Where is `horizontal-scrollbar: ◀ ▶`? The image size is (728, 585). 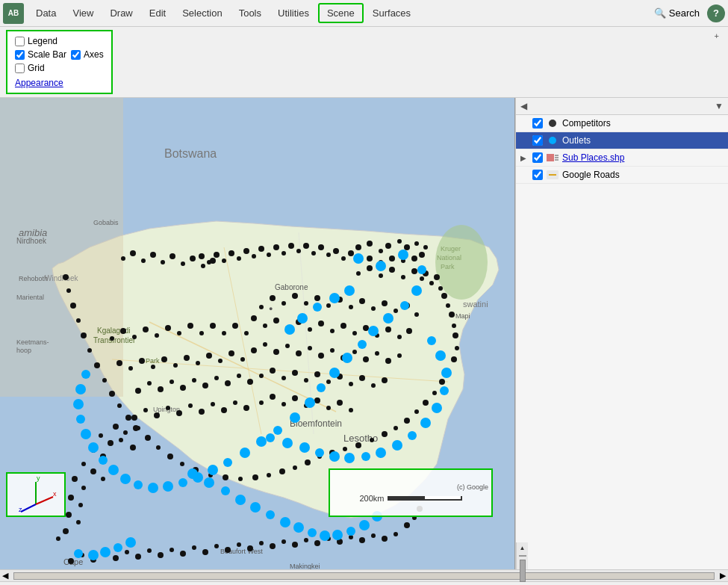
horizontal-scrollbar: ◀ ▶ is located at coordinates (364, 575).